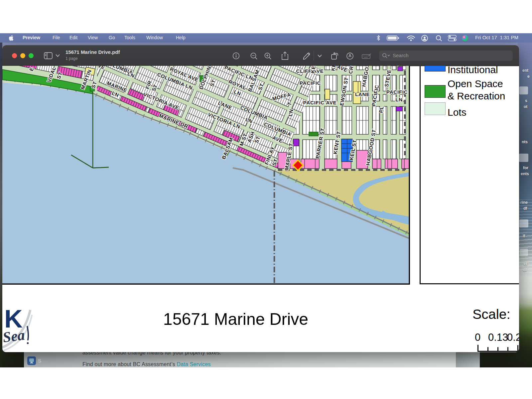 This screenshot has width=532, height=399. I want to click on svg-text: PL, so click(381, 109).